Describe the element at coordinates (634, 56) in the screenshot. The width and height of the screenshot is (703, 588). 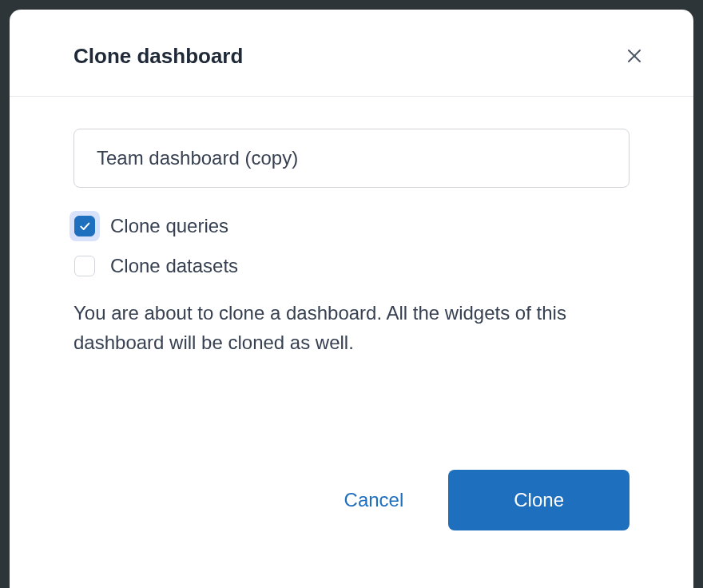
I see `close-icon` at that location.